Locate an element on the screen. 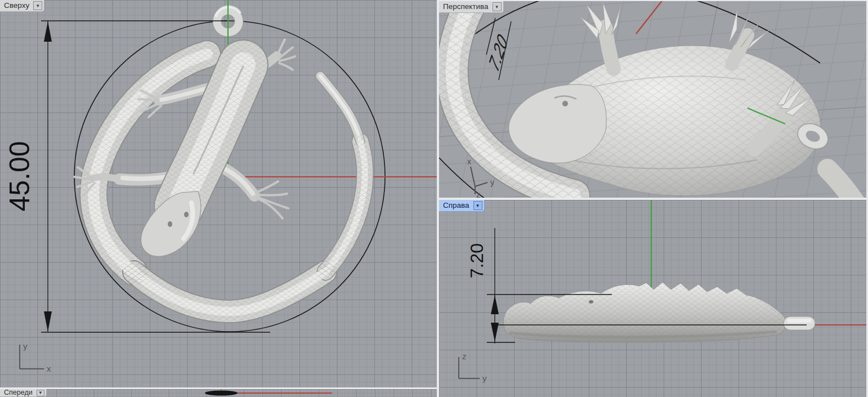 The width and height of the screenshot is (868, 397). dimension-7.2-text: 7.20 is located at coordinates (477, 261).